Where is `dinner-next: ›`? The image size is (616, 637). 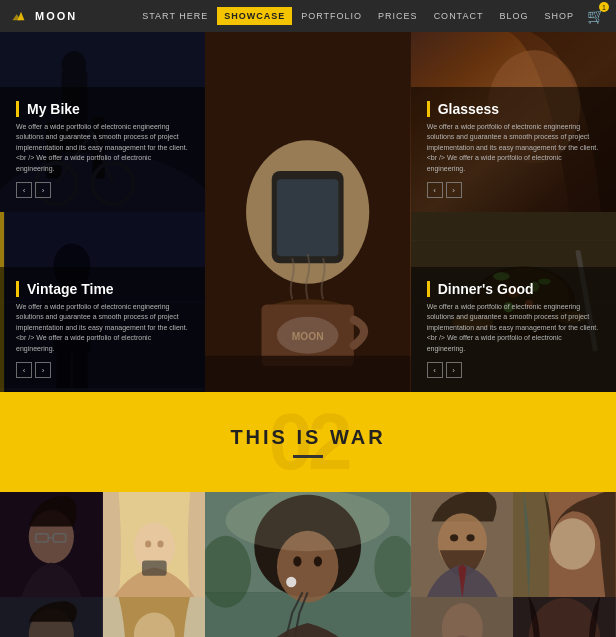 dinner-next: › is located at coordinates (454, 370).